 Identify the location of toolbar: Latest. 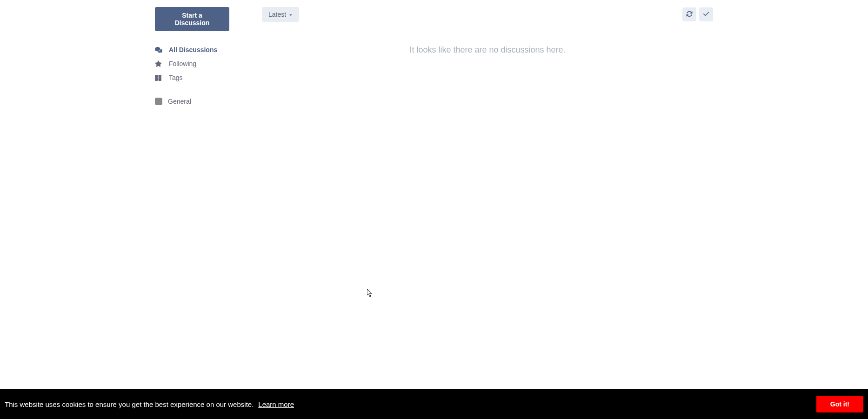
(487, 14).